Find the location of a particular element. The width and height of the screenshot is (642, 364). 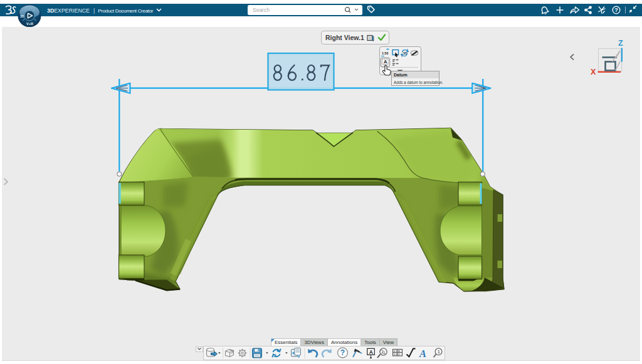

svg-text: 2.3 is located at coordinates (396, 355).